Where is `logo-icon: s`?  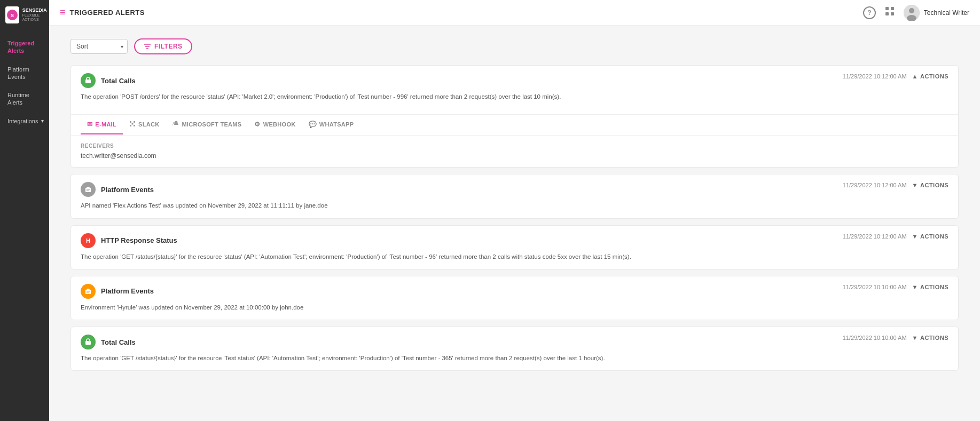
logo-icon: s is located at coordinates (12, 15).